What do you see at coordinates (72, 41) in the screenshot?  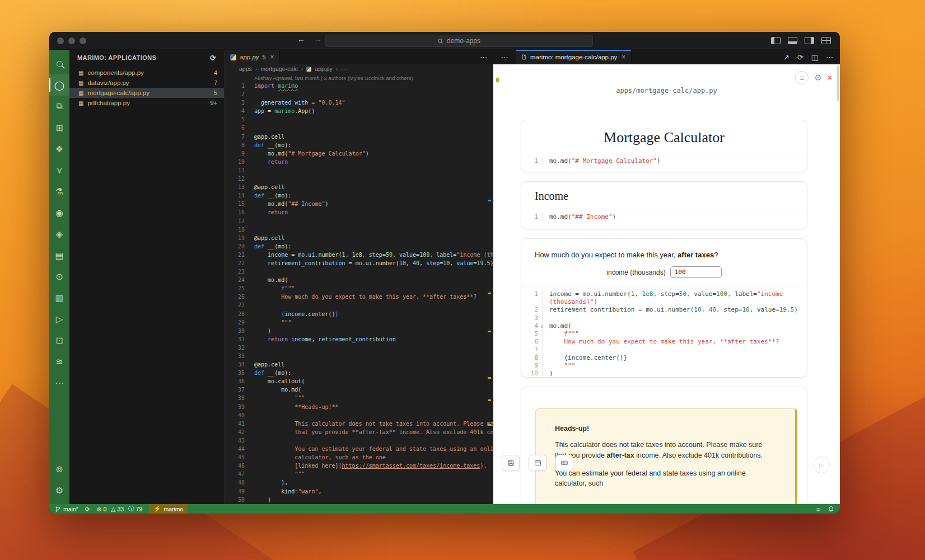 I see `traffic-lights` at bounding box center [72, 41].